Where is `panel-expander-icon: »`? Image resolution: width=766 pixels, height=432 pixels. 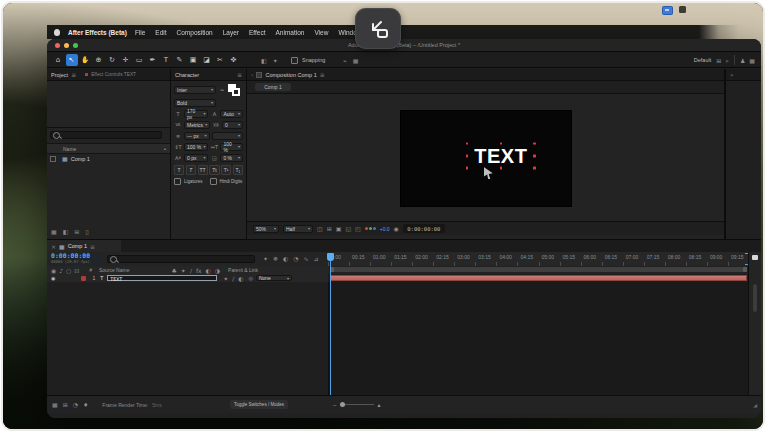
panel-expander-icon: » is located at coordinates (732, 74).